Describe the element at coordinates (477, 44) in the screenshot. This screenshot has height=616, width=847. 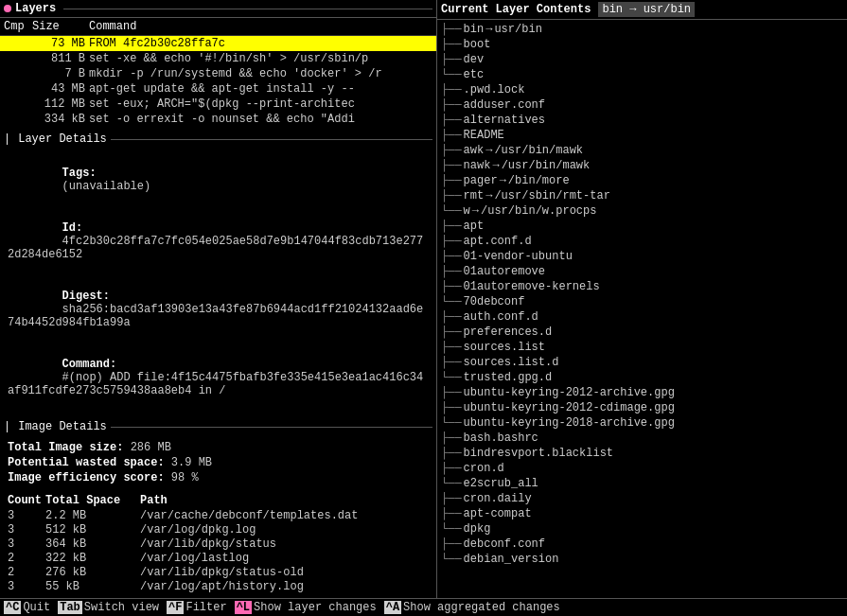
I see `tree-name: boot` at that location.